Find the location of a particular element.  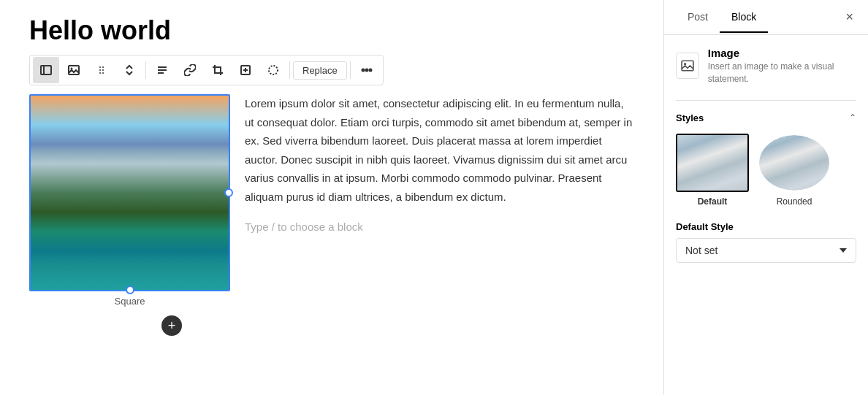

style-option-rounded: Rounded is located at coordinates (794, 170).